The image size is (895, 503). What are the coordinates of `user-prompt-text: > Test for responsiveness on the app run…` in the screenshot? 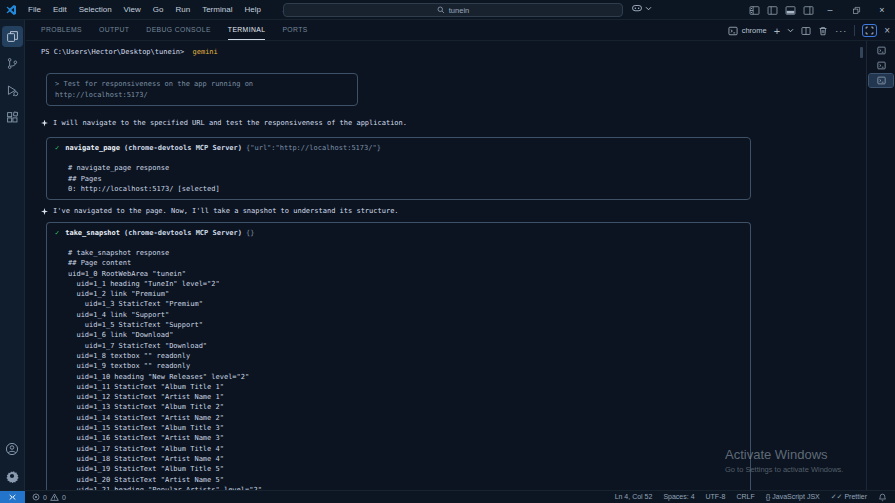 It's located at (154, 89).